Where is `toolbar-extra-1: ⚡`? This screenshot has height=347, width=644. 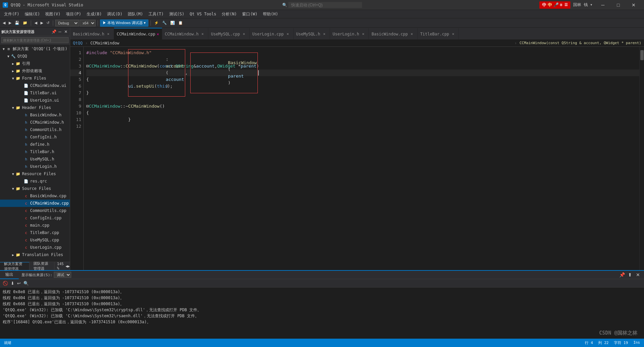
toolbar-extra-1: ⚡ is located at coordinates (156, 23).